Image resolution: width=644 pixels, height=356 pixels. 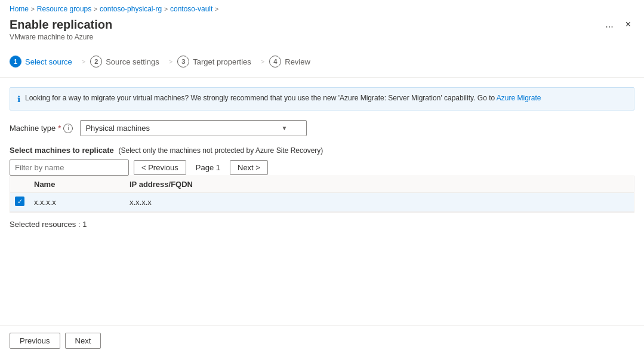 What do you see at coordinates (322, 32) in the screenshot?
I see `page-header: Enable replication VMware machine to Azu…` at bounding box center [322, 32].